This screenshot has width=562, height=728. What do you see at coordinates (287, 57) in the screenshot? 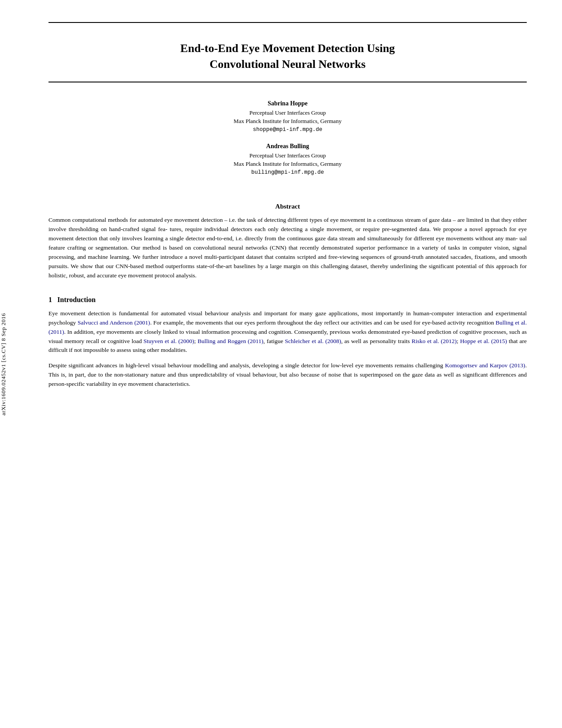
I see `title-section: End-to-End Eye Movement Detection UsingC…` at bounding box center [287, 57].